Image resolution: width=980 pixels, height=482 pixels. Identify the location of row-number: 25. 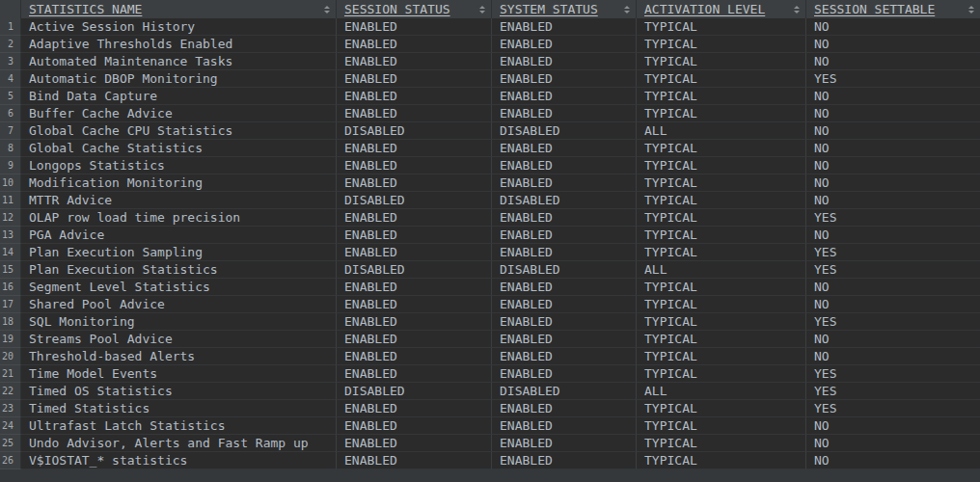
(11, 443).